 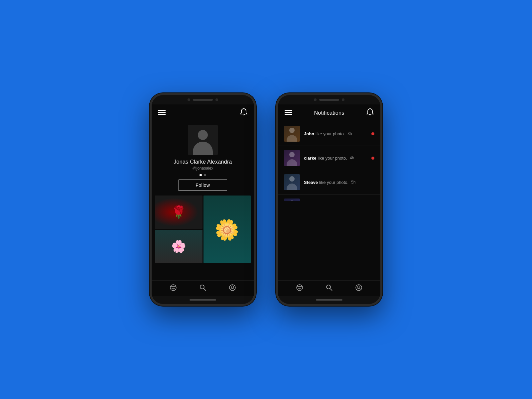 I want to click on notif-time-john: 3h, so click(x=350, y=134).